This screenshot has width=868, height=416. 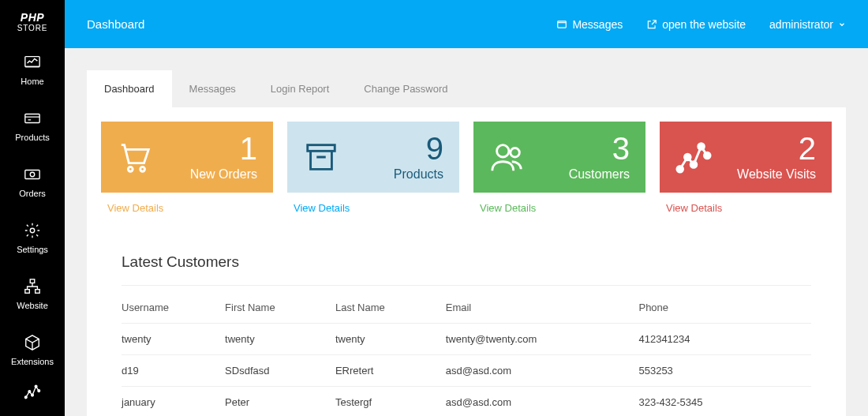 What do you see at coordinates (32, 69) in the screenshot?
I see `sidebar-item-home: Home` at bounding box center [32, 69].